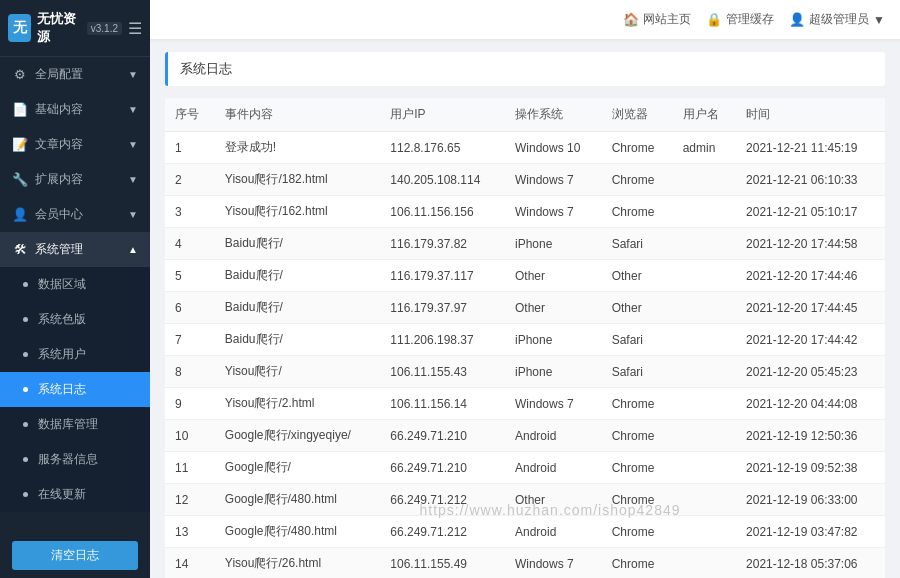 This screenshot has height=578, width=900. Describe the element at coordinates (75, 556) in the screenshot. I see `clear-log-button: 清空日志` at that location.